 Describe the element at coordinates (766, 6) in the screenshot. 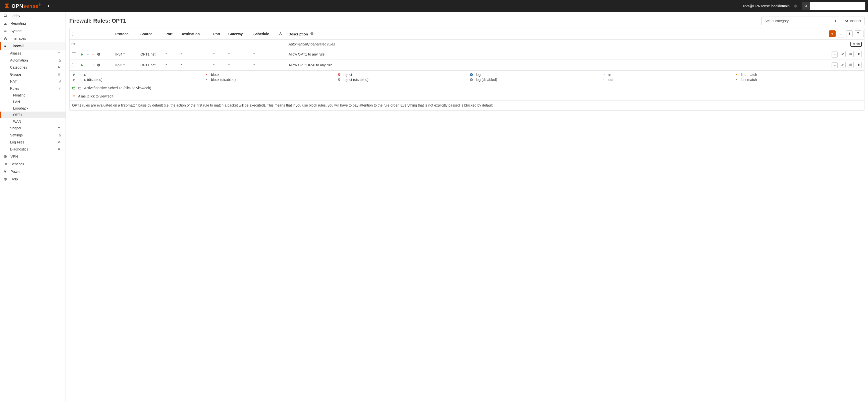

I see `user-label: root@OPNsense.localdomain` at that location.